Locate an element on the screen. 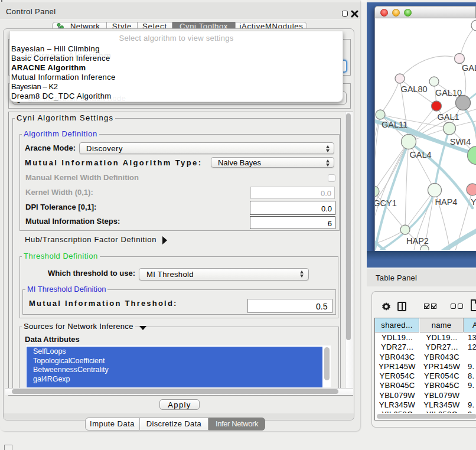 This screenshot has width=476, height=450. svg-text: GAL11 is located at coordinates (395, 125).